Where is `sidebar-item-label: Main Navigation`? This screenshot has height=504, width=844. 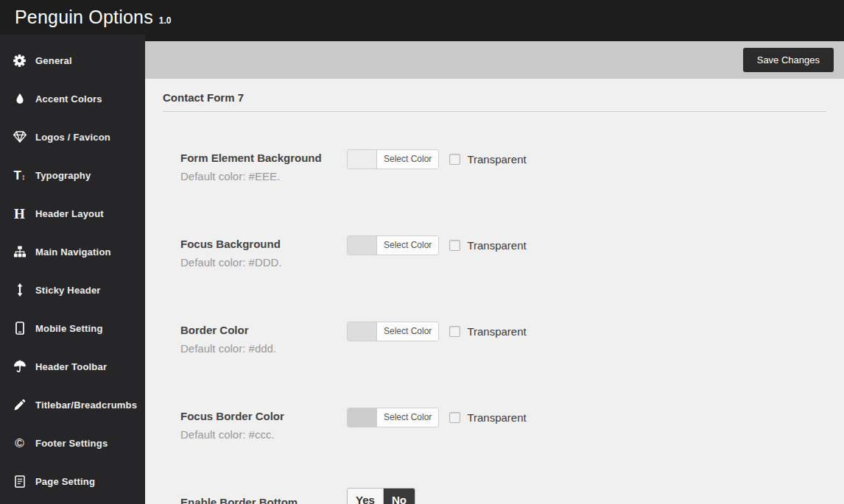
sidebar-item-label: Main Navigation is located at coordinates (74, 252).